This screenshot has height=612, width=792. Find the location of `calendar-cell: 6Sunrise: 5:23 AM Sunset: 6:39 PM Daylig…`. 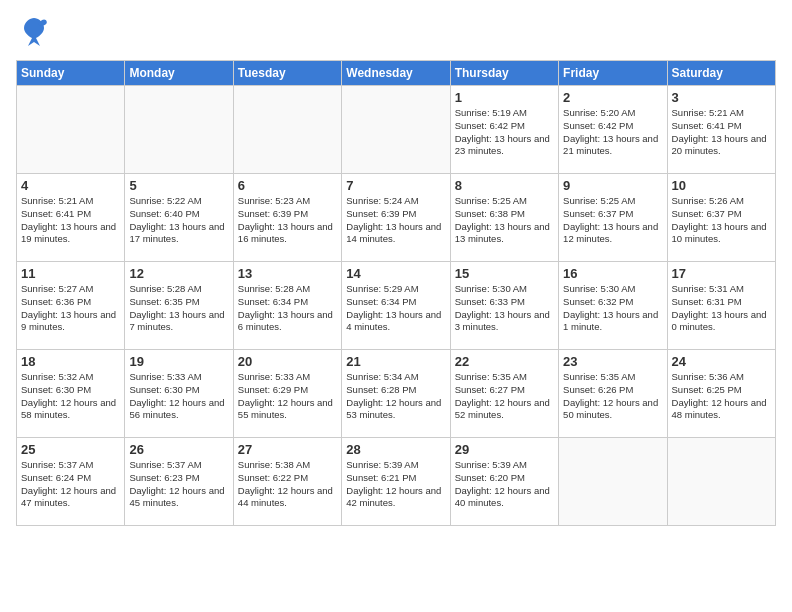

calendar-cell: 6Sunrise: 5:23 AM Sunset: 6:39 PM Daylig… is located at coordinates (287, 218).